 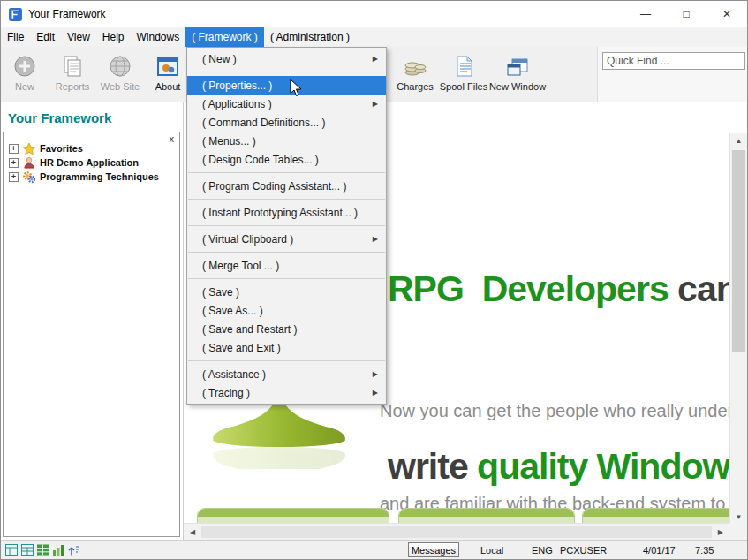 I want to click on quick-find-panel, so click(x=672, y=74).